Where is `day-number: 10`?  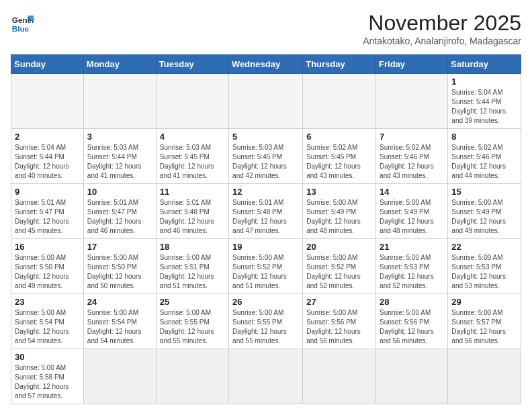 day-number: 10 is located at coordinates (120, 192).